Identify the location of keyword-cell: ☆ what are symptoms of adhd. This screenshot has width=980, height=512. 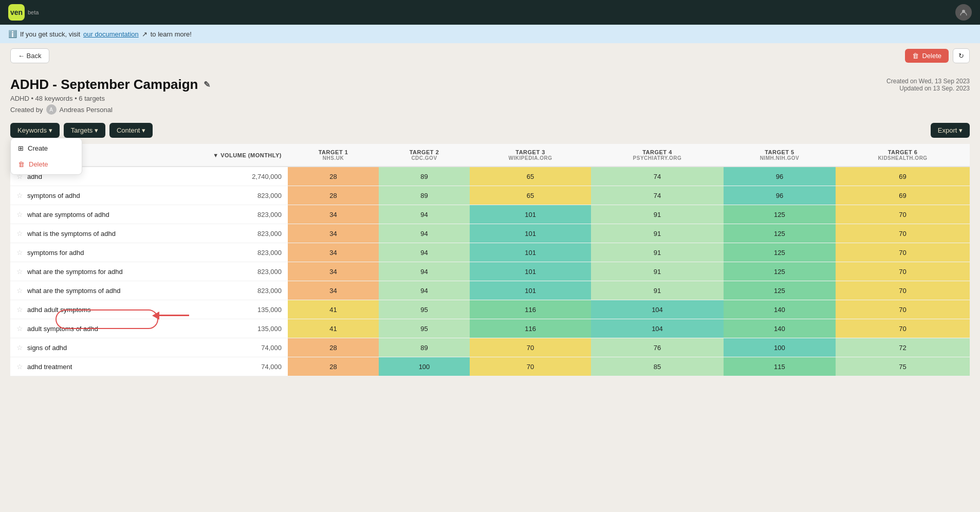
(108, 214).